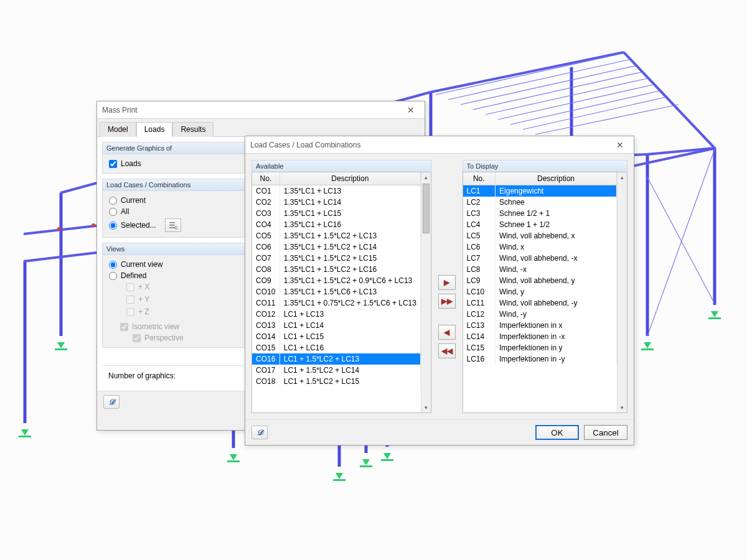  I want to click on table-row: CO15LC1 + LC16, so click(336, 348).